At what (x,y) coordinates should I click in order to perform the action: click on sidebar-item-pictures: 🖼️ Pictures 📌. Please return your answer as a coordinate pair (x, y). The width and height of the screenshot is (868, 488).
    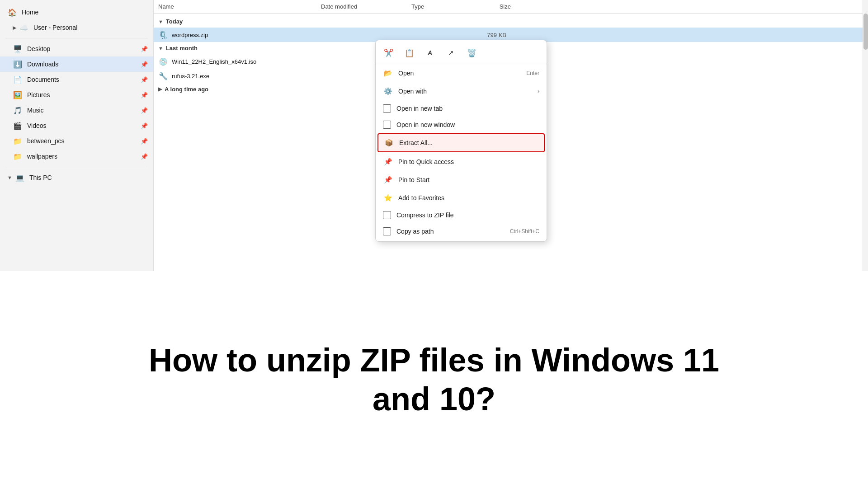
    Looking at the image, I should click on (77, 95).